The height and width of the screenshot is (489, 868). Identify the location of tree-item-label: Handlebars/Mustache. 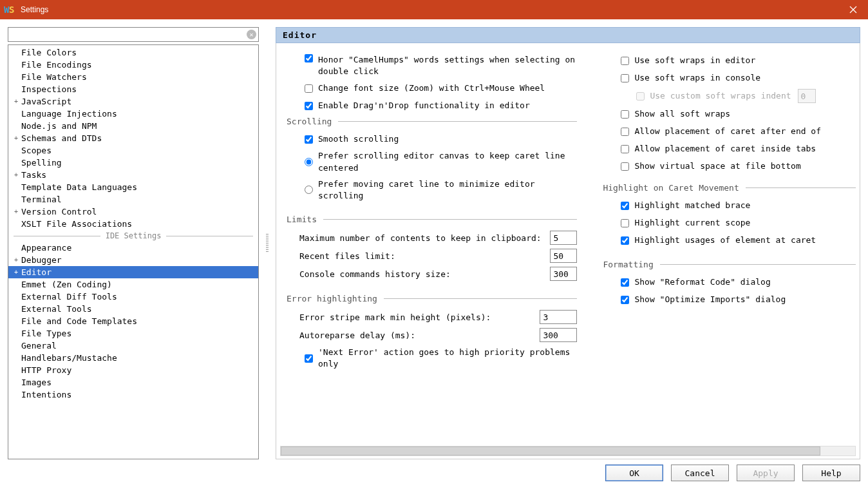
(68, 358).